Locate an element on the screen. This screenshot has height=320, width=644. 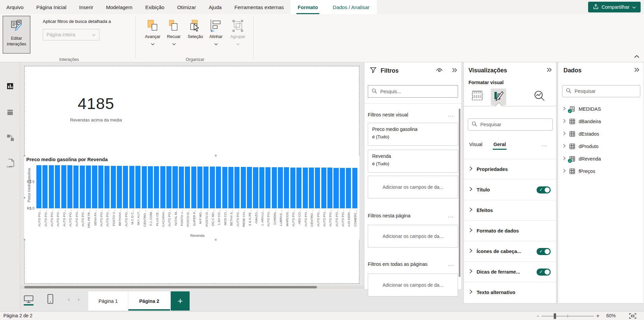
page-tab-pa-gina-2: Página 2 is located at coordinates (149, 301).